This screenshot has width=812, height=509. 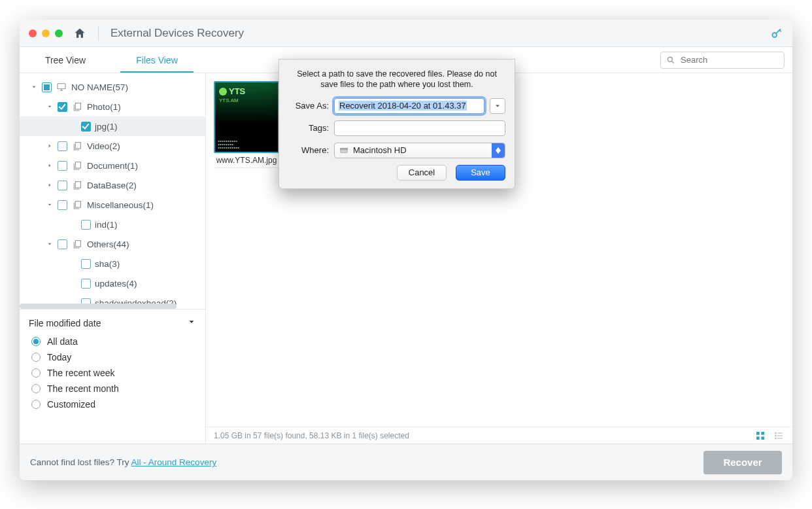 I want to click on filter-option: All data, so click(x=112, y=342).